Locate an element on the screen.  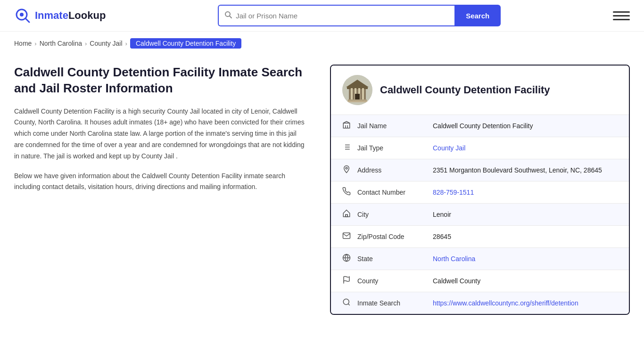
building-icon is located at coordinates (350, 126).